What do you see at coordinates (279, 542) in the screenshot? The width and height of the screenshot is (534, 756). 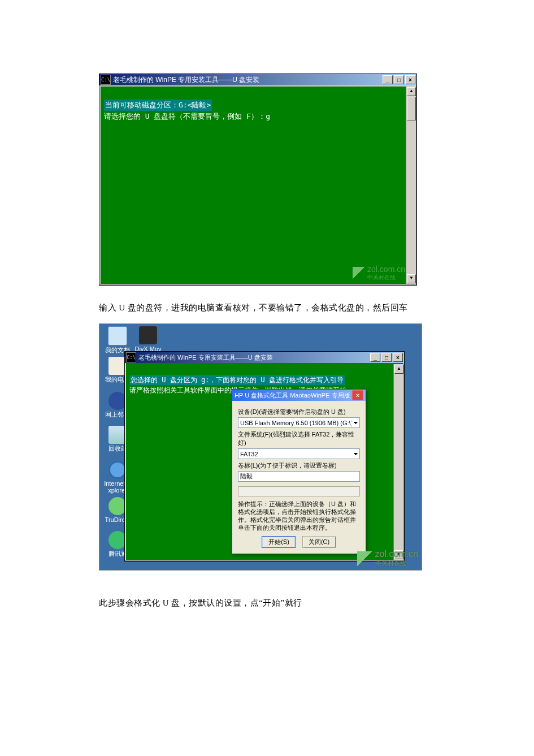 I see `start-button: 开始(S)` at bounding box center [279, 542].